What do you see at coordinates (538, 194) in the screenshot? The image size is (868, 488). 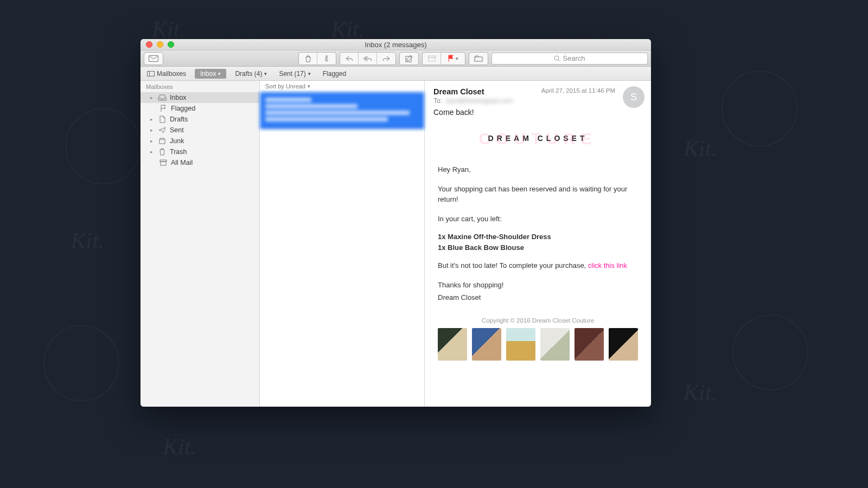 I see `reserved-text: Your shopping cart has been reserved and…` at bounding box center [538, 194].